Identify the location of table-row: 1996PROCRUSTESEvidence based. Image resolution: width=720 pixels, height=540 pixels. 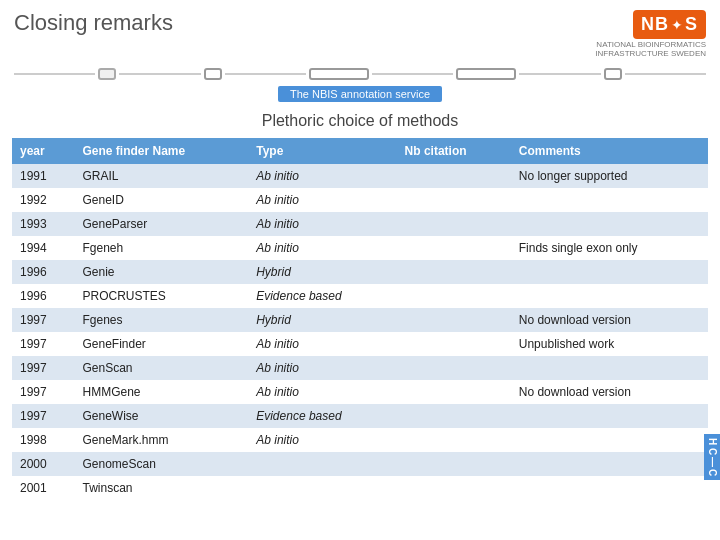
(360, 296).